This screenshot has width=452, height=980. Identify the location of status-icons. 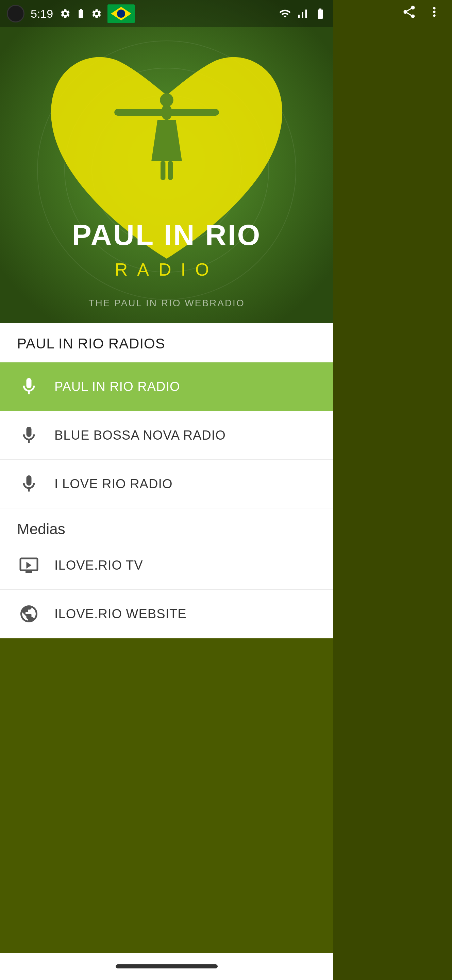
(81, 14).